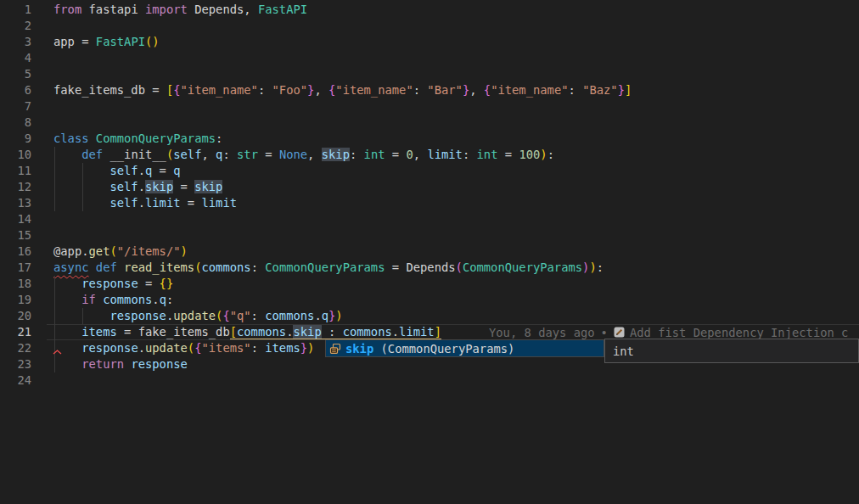 This screenshot has height=504, width=859. Describe the element at coordinates (109, 283) in the screenshot. I see `code-token: response` at that location.